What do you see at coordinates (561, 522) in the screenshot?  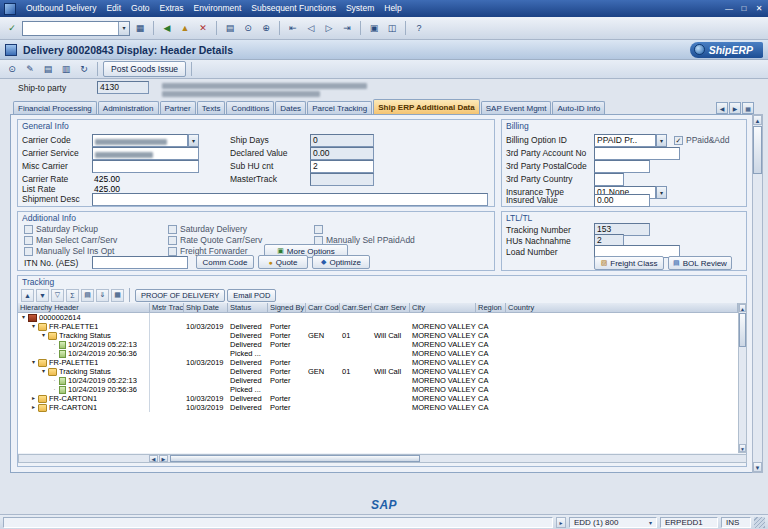 I see `status-expand-icon: ▸` at bounding box center [561, 522].